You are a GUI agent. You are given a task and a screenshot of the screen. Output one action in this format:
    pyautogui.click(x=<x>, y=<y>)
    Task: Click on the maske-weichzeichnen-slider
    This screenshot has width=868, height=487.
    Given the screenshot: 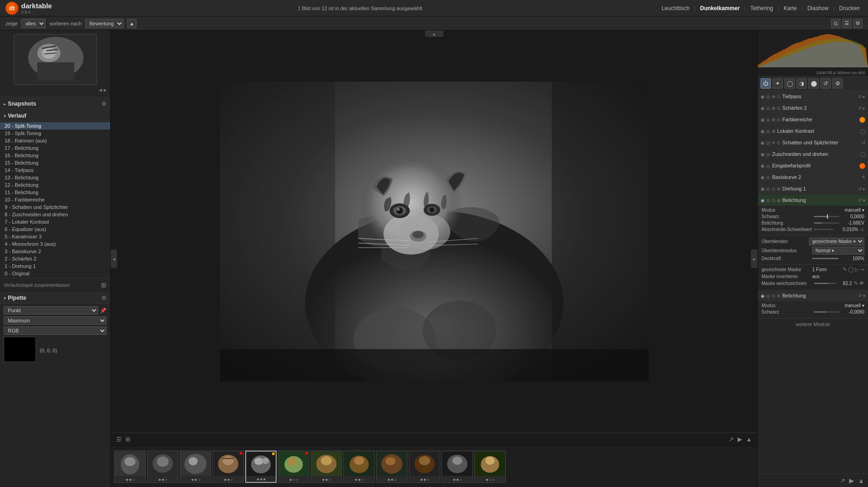 What is the action you would take?
    pyautogui.click(x=825, y=283)
    